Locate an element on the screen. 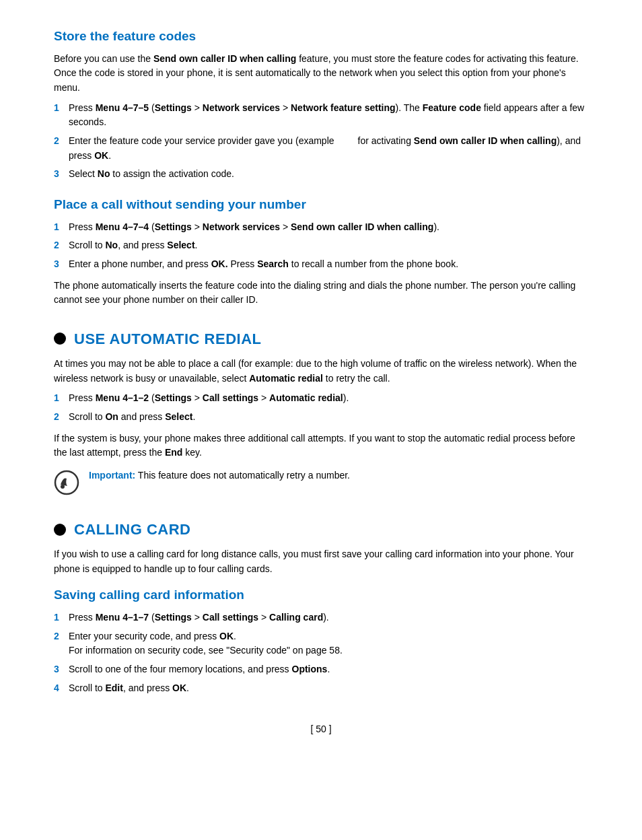 The height and width of the screenshot is (840, 642). list-item: 3 Scroll to one of the four memory locat… is located at coordinates (321, 670).